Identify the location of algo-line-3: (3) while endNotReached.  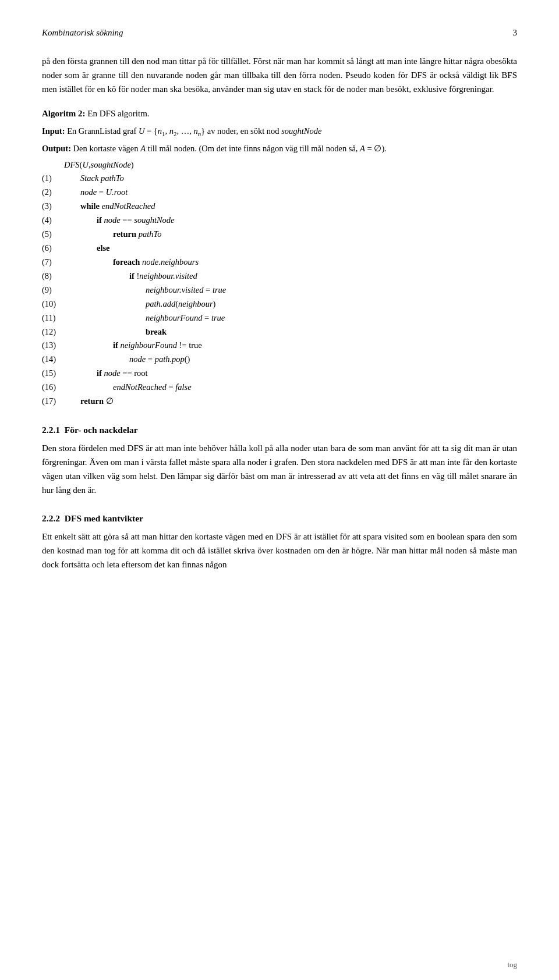
(280, 207).